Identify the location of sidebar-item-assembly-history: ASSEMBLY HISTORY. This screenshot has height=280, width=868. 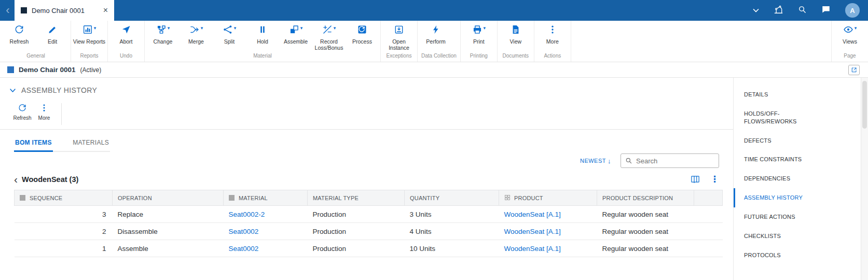
(797, 198).